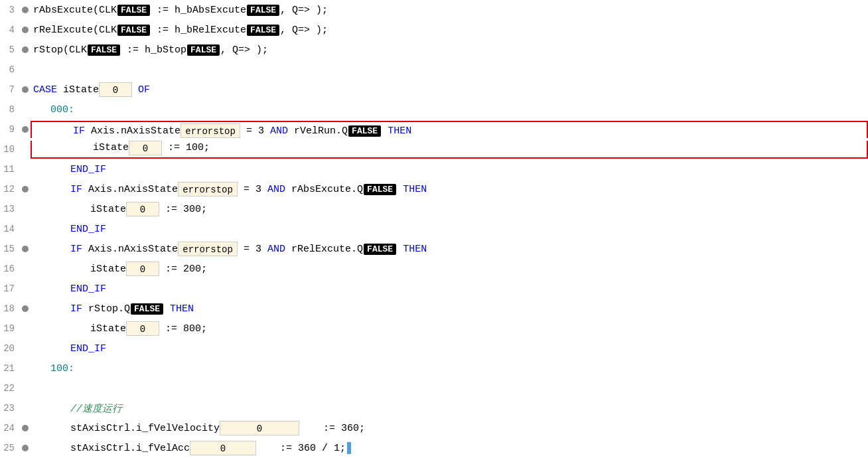 Image resolution: width=868 pixels, height=464 pixels. Describe the element at coordinates (147, 309) in the screenshot. I see `false-badge-stop: FALSE` at that location.